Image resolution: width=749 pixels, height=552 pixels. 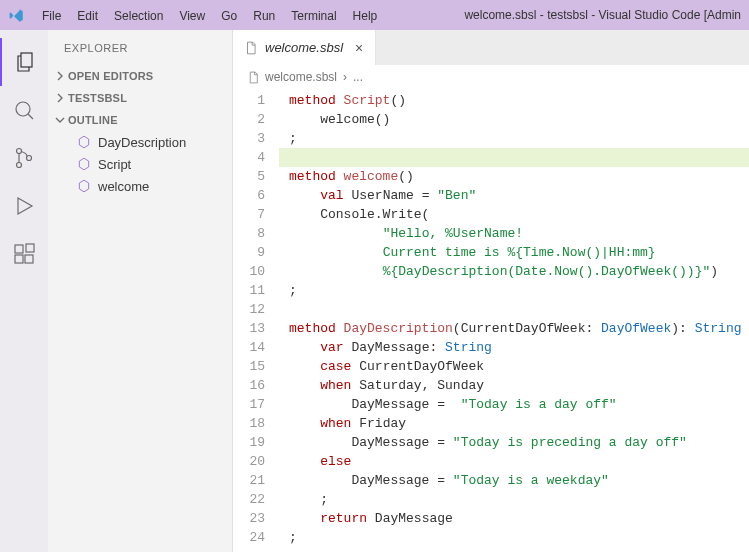 What do you see at coordinates (491, 48) in the screenshot?
I see `editor-tabs: welcome.sbsl ×` at bounding box center [491, 48].